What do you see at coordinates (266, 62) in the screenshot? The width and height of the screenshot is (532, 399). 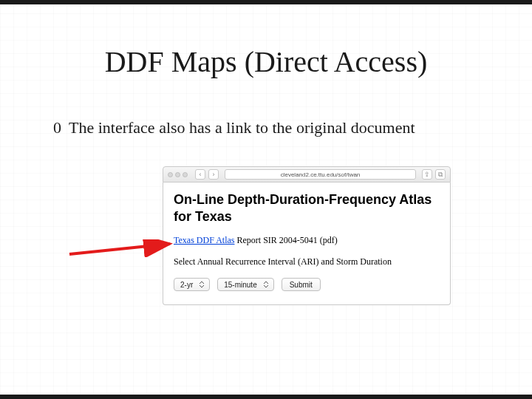 I see `slide-title: DDF Maps (Direct Access)` at bounding box center [266, 62].